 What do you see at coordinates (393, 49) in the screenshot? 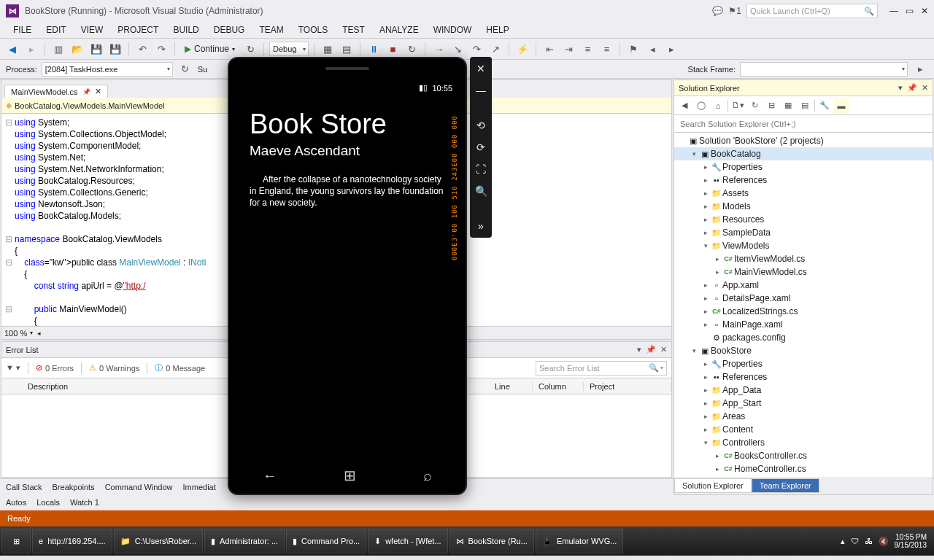
I see `stop-button: ■` at bounding box center [393, 49].